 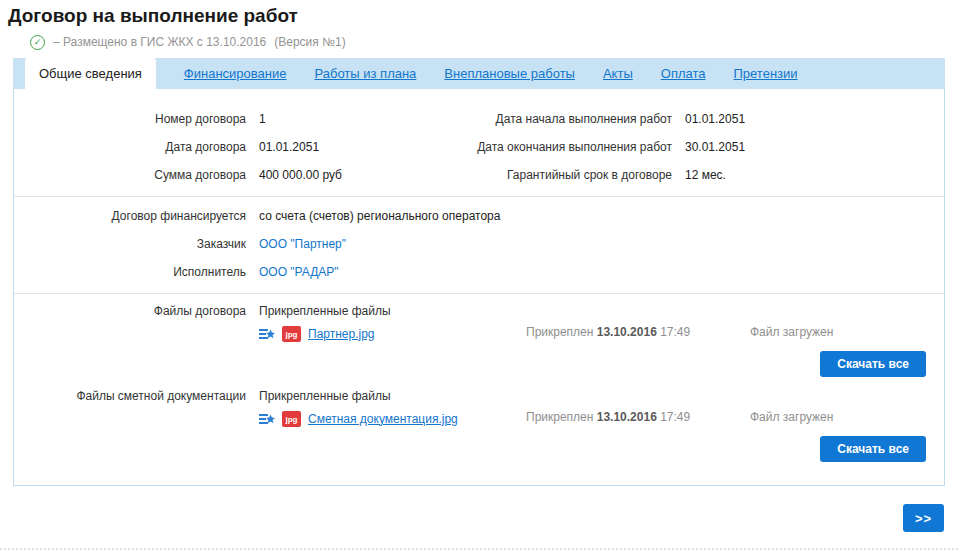 I want to click on tab-claims: Претензии, so click(x=766, y=74).